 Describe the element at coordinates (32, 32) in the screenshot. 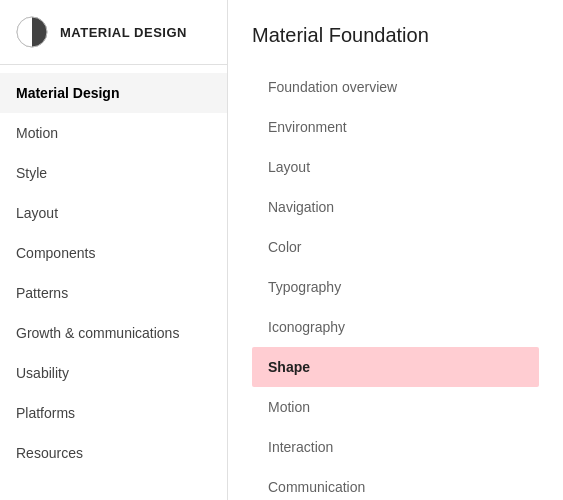

I see `logo-icon` at that location.